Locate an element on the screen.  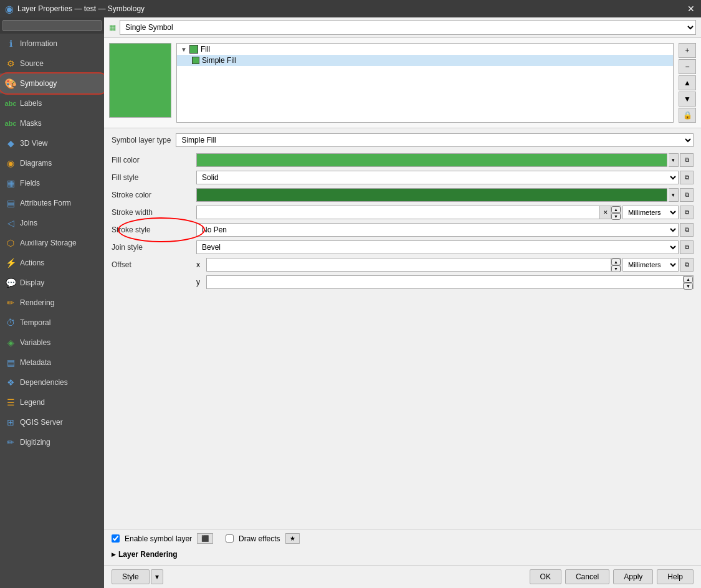
sidebar: ℹ Information ⚙ Source 🎨 Symbology abc L… is located at coordinates (52, 303).